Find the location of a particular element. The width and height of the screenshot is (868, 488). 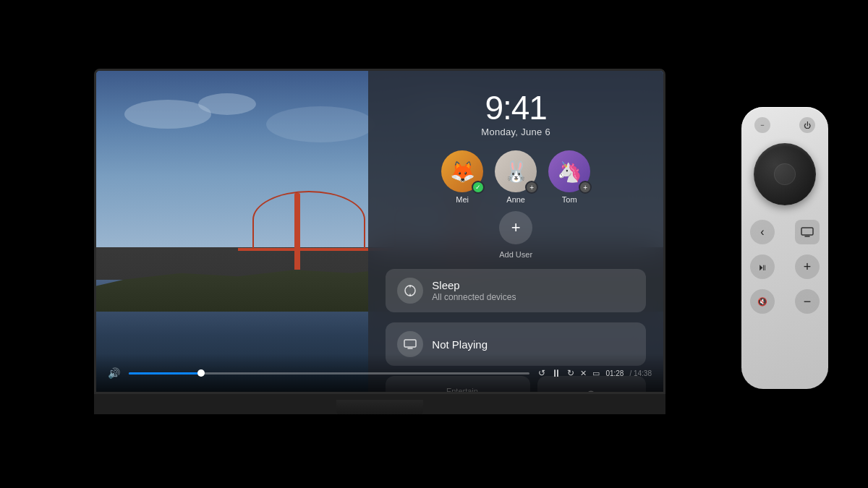

tv-stand is located at coordinates (380, 404).